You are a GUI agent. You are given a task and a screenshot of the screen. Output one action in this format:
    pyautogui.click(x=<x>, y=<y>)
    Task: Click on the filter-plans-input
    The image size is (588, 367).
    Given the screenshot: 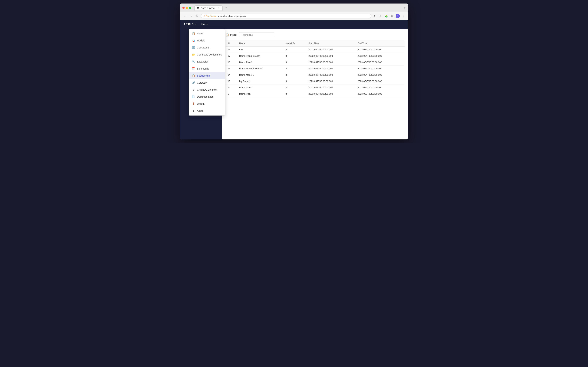 What is the action you would take?
    pyautogui.click(x=257, y=35)
    